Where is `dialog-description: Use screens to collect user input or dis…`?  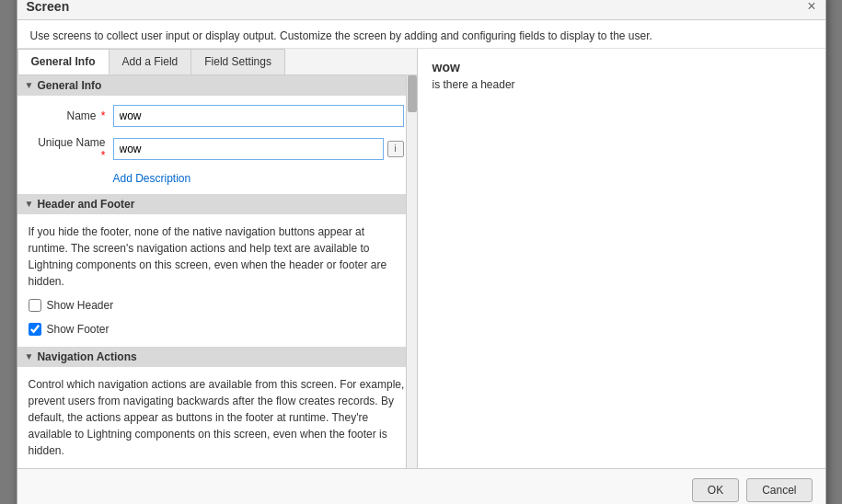
dialog-description: Use screens to collect user input or dis… is located at coordinates (421, 35).